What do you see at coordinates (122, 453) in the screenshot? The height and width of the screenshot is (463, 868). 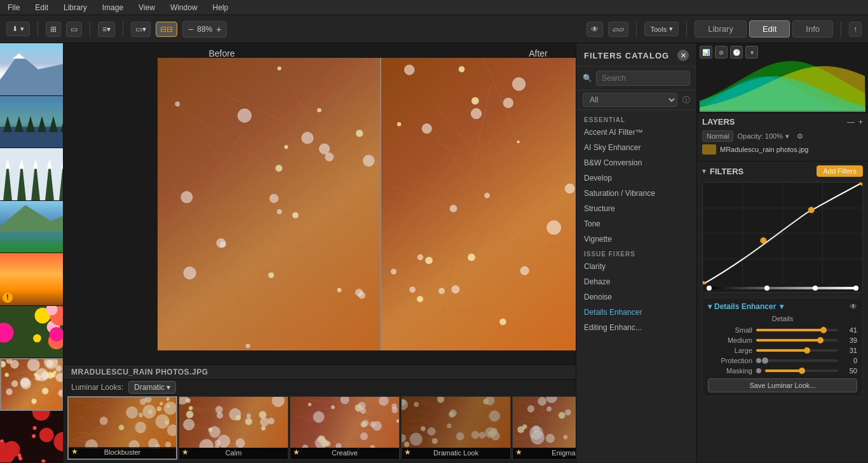 I see `look-label-0: Blockbuster` at bounding box center [122, 453].